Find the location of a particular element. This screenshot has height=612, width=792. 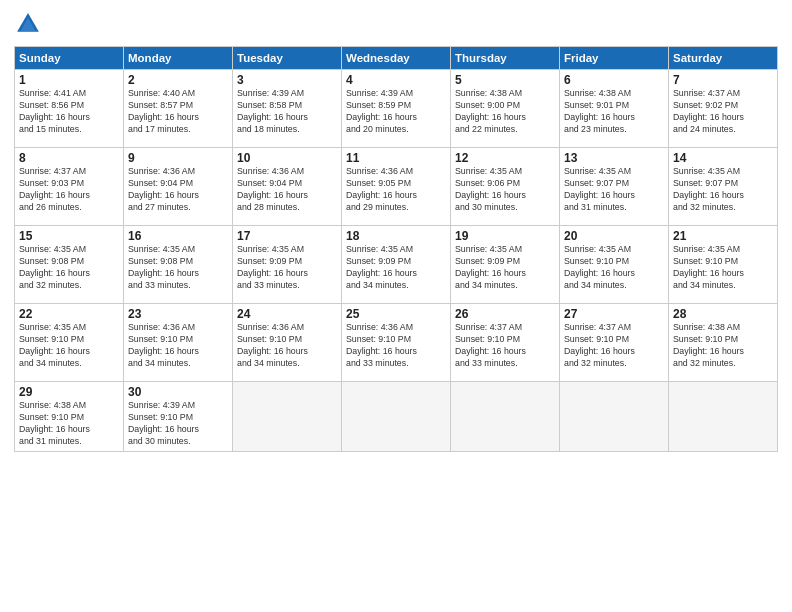

weekday-header: Thursday is located at coordinates (506, 58).